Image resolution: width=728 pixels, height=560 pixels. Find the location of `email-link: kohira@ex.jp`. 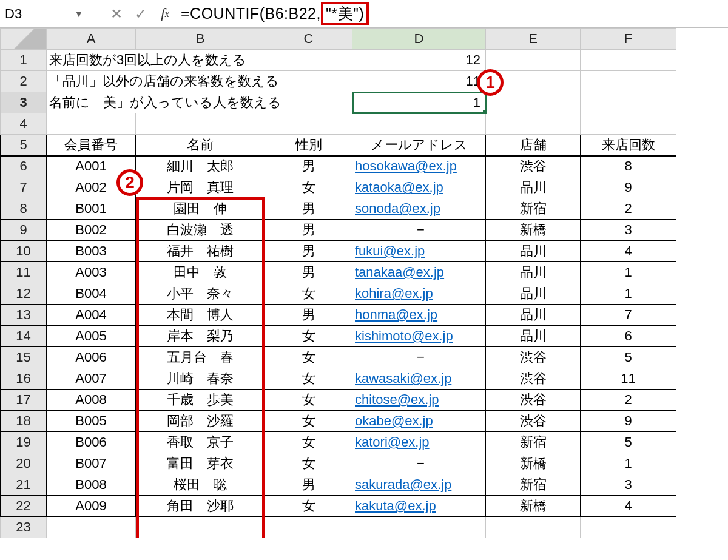

email-link: kohira@ex.jp is located at coordinates (394, 294).